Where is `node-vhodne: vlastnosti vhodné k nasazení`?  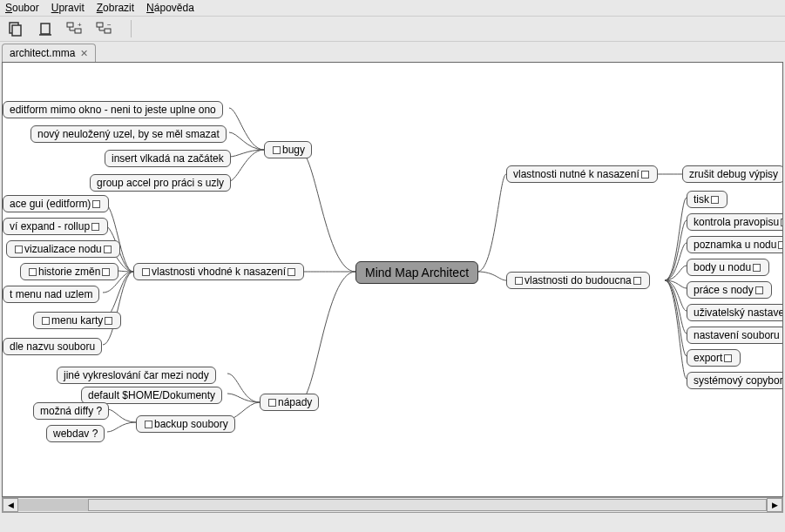 node-vhodne: vlastnosti vhodné k nasazení is located at coordinates (219, 272).